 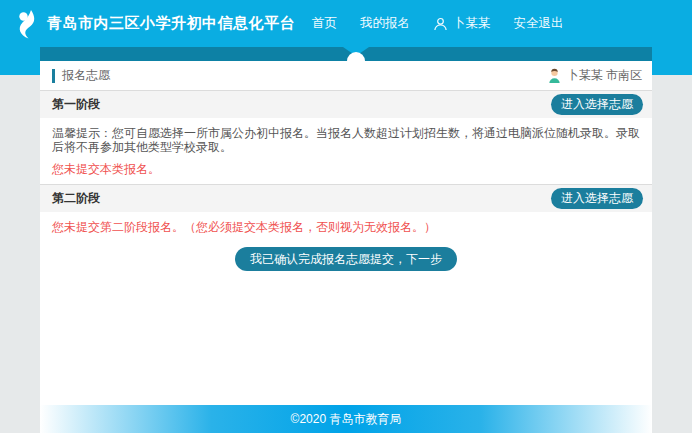 What do you see at coordinates (604, 76) in the screenshot?
I see `user-name-district: 卜某某 市南区` at bounding box center [604, 76].